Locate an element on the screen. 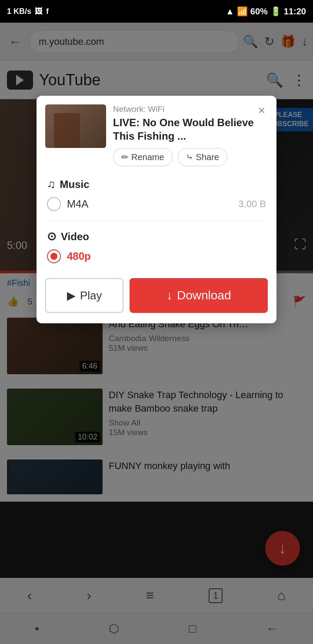 Image resolution: width=313 pixels, height=644 pixels. play-button-label: Play is located at coordinates (91, 296).